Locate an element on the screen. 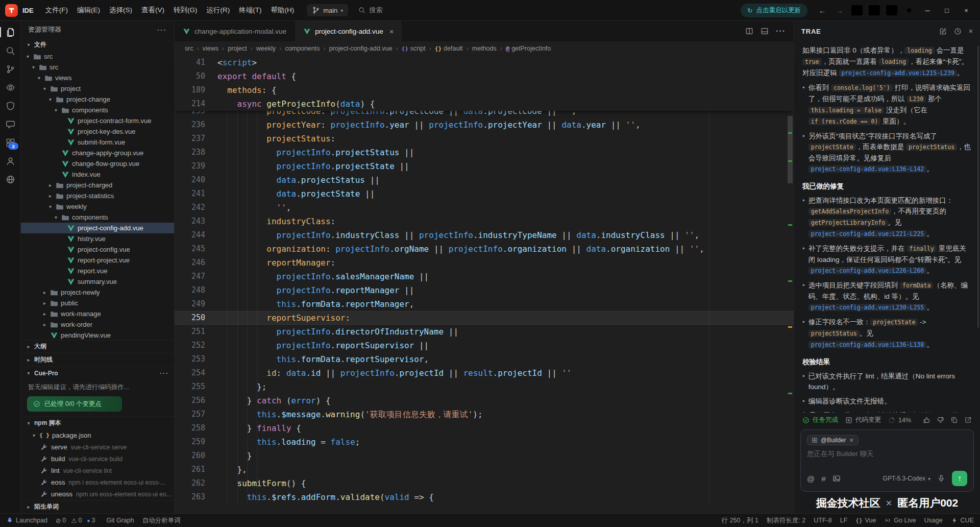 This screenshot has width=980, height=527. code-line: 262 submitForm() { is located at coordinates (484, 483).